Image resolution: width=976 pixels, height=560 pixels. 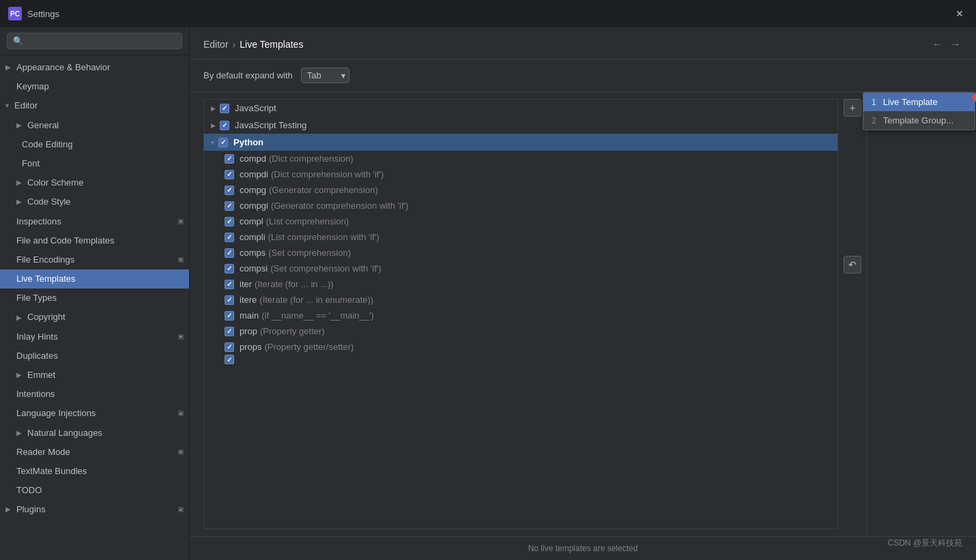 I want to click on tpl-checkbox-compg, so click(x=229, y=190).